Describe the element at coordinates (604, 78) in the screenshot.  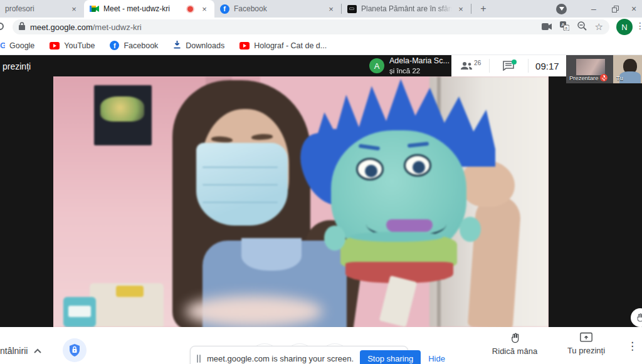
I see `mic-off-icon` at that location.